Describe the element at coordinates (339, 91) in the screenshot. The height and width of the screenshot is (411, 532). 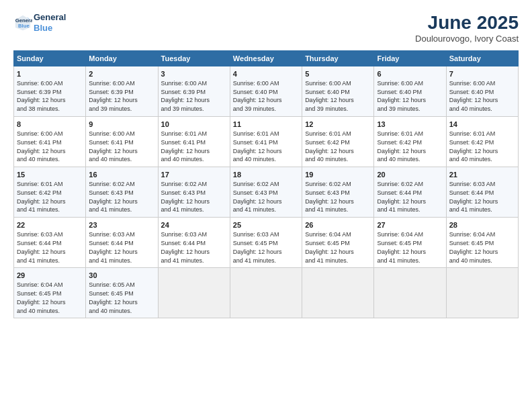
I see `calendar-cell: 5Sunrise: 6:00 AMSunset: 6:40 PMDaylight…` at that location.